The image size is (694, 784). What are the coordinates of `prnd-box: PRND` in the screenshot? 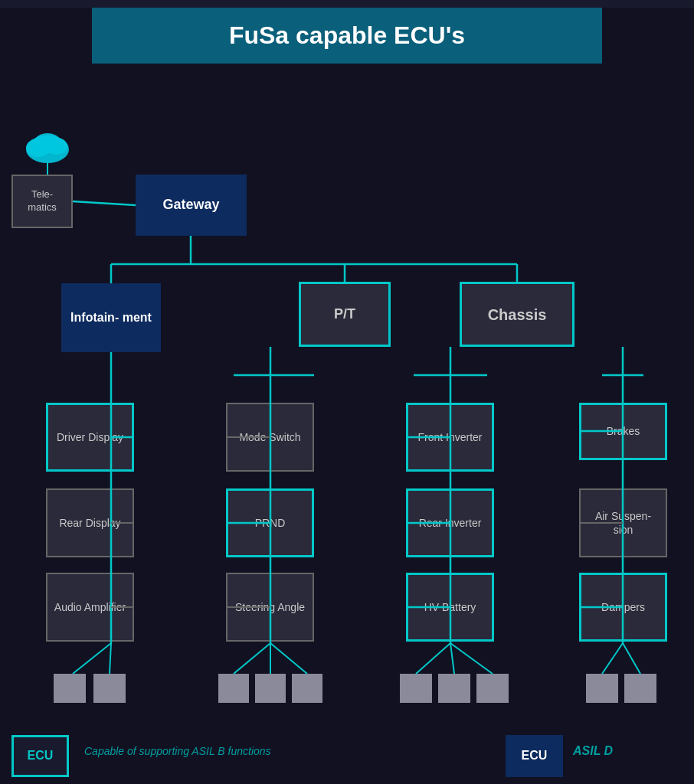 It's located at (270, 523).